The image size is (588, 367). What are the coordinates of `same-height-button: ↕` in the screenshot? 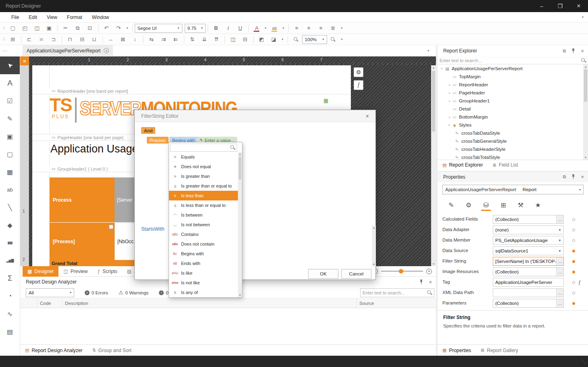 It's located at (135, 40).